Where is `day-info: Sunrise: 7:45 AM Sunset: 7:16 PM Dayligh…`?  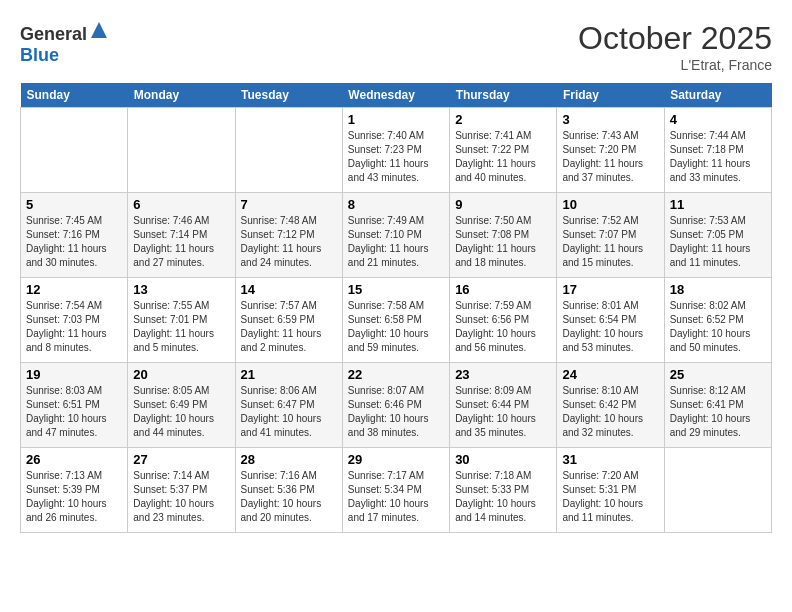
day-info: Sunrise: 7:45 AM Sunset: 7:16 PM Dayligh… is located at coordinates (74, 242).